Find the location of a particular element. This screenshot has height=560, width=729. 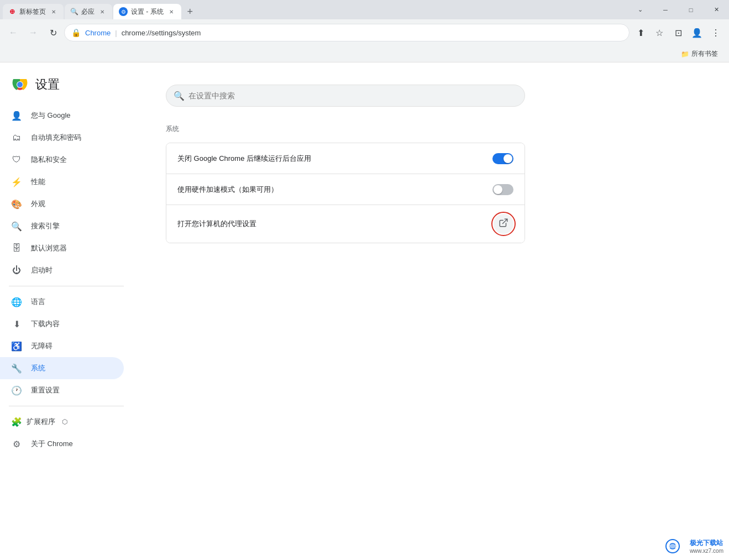

sidebar-label-google: 您与 Google is located at coordinates (51, 116).